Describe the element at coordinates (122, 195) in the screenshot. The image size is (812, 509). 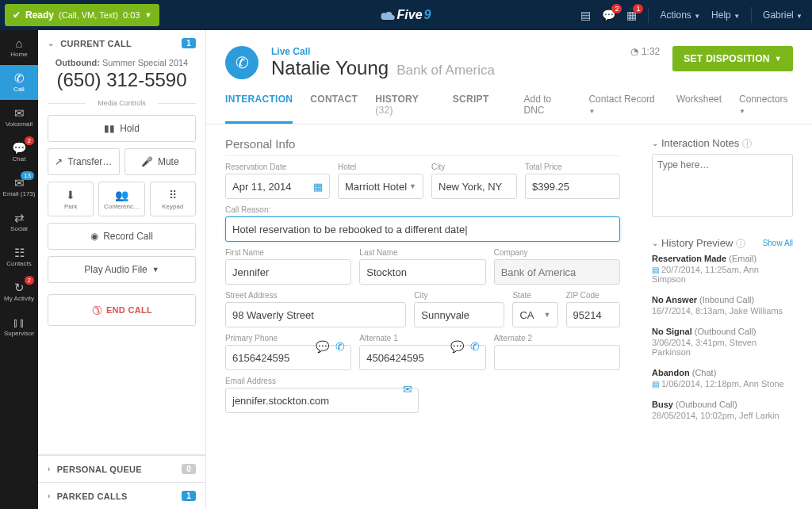
I see `conference-icon: 👥` at that location.